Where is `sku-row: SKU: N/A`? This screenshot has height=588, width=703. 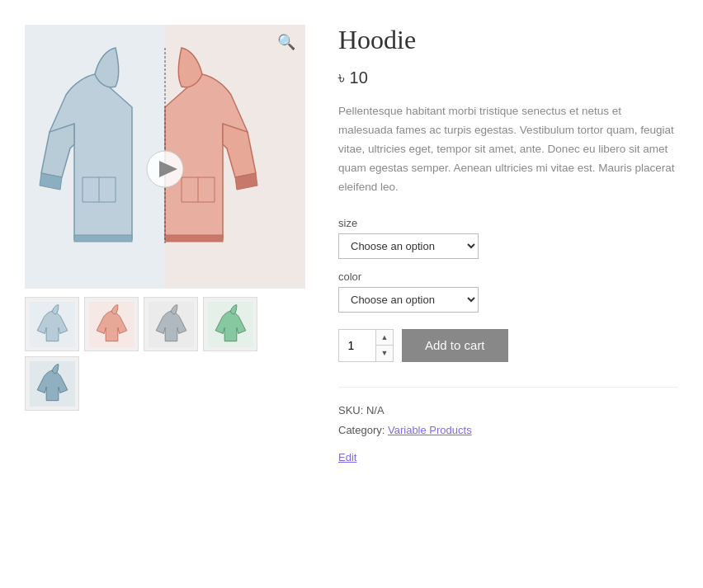
sku-row: SKU: N/A is located at coordinates (508, 411).